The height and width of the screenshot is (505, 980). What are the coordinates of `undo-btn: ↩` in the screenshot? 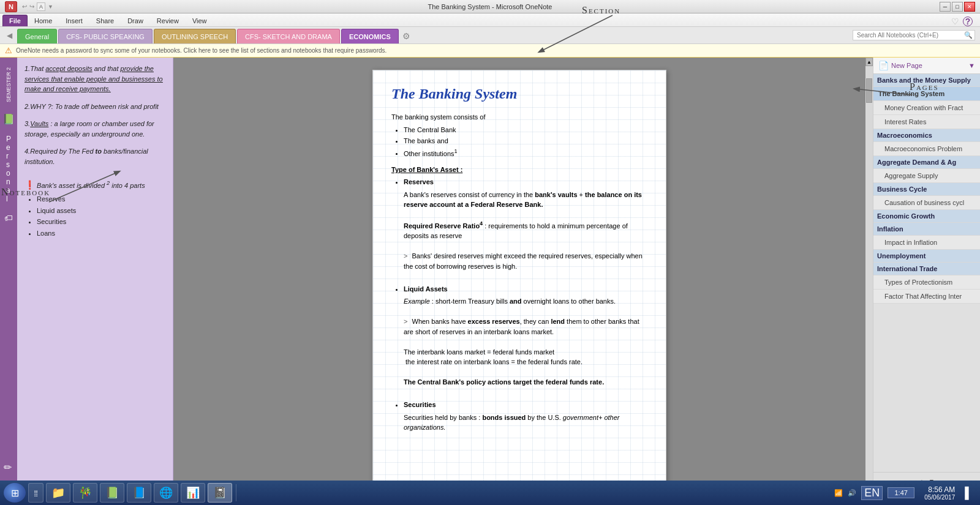 It's located at (24, 6).